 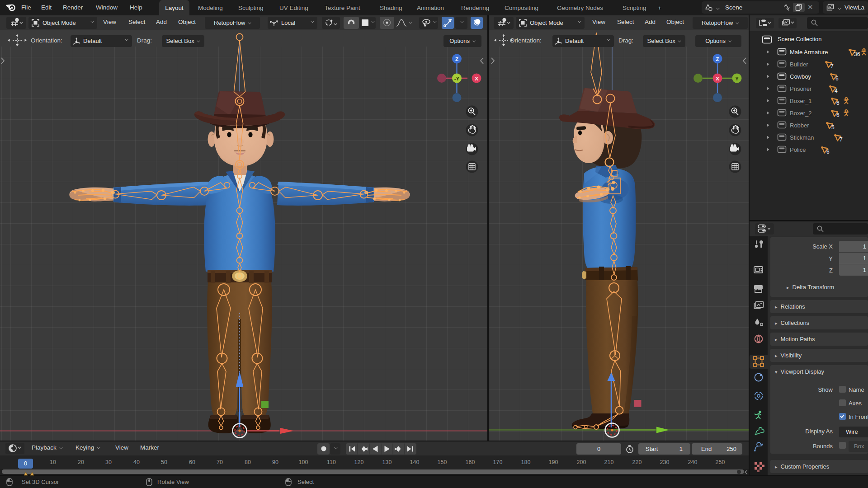 What do you see at coordinates (801, 101) in the screenshot?
I see `svg-text: Boxer_1` at bounding box center [801, 101].